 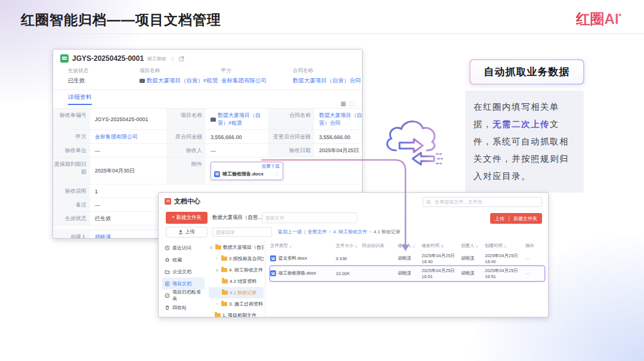 What do you see at coordinates (509, 218) in the screenshot?
I see `button-divider` at bounding box center [509, 218].